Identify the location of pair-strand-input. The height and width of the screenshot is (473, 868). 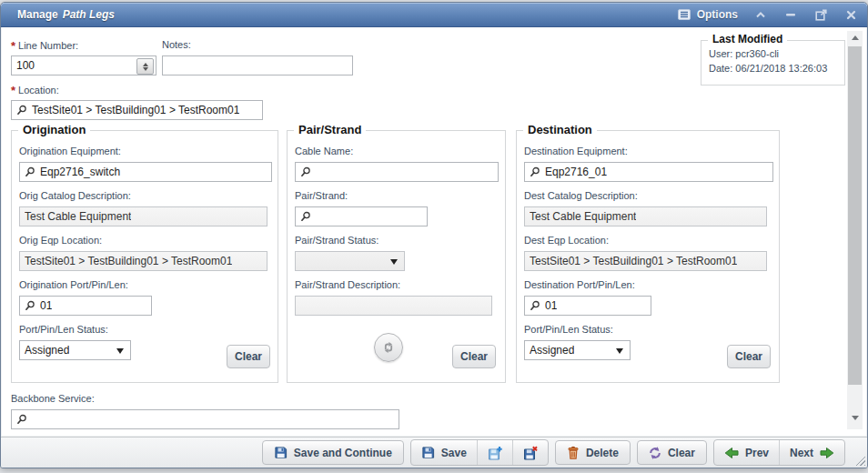
(361, 216).